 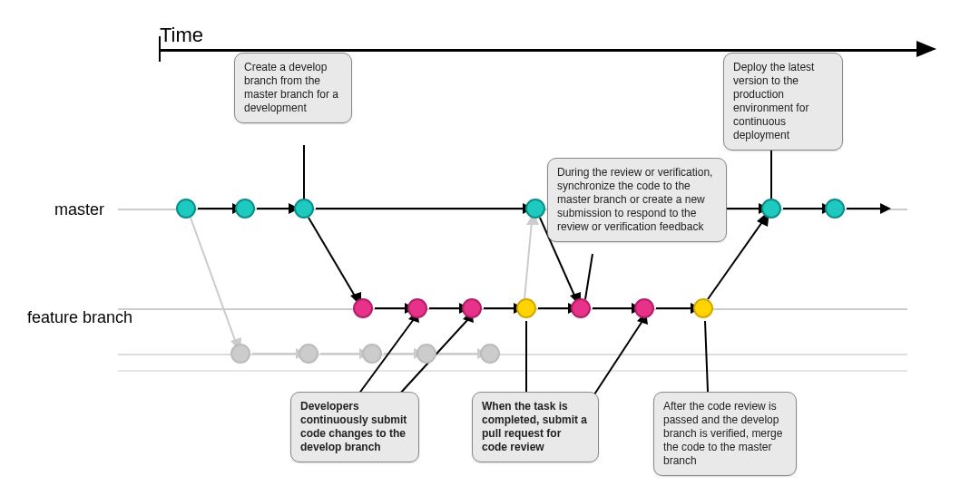 What do you see at coordinates (80, 210) in the screenshot?
I see `master-label: master` at bounding box center [80, 210].